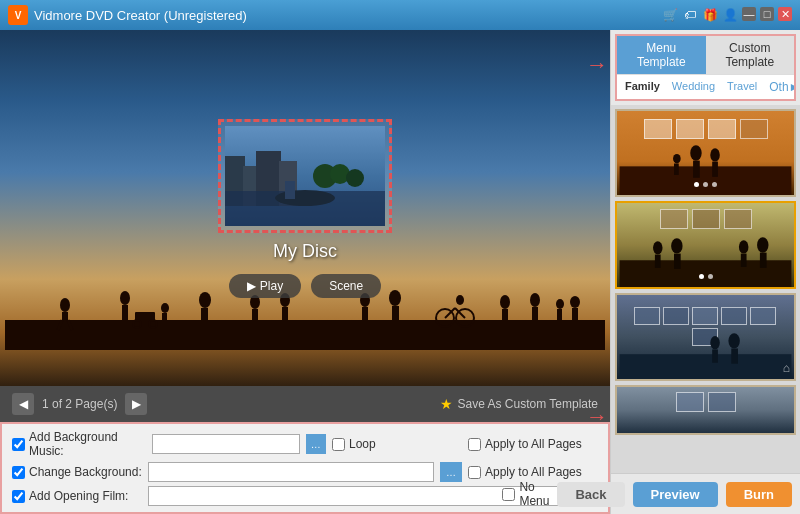  I want to click on prev-page-button: ◀, so click(23, 404).